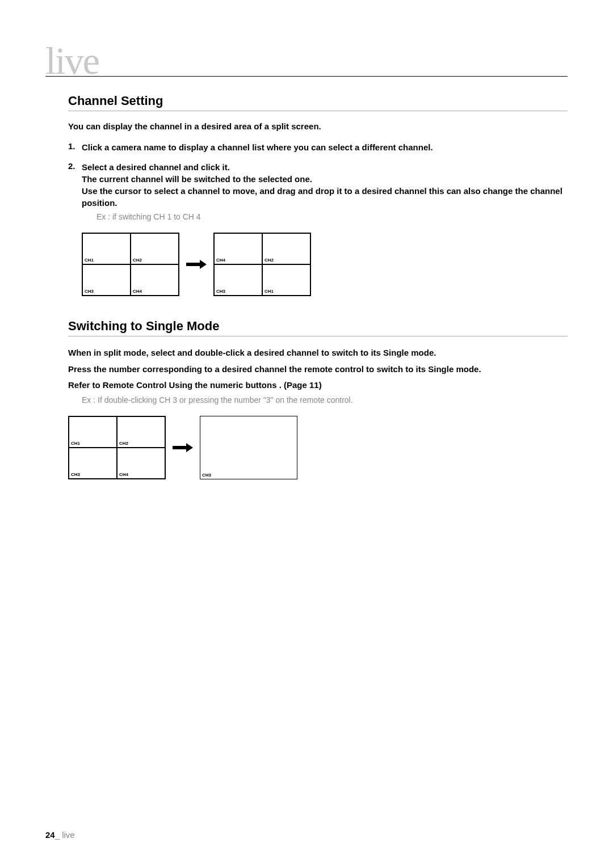  Describe the element at coordinates (325, 148) in the screenshot. I see `step-text: Click a camera name to display a channel…` at that location.